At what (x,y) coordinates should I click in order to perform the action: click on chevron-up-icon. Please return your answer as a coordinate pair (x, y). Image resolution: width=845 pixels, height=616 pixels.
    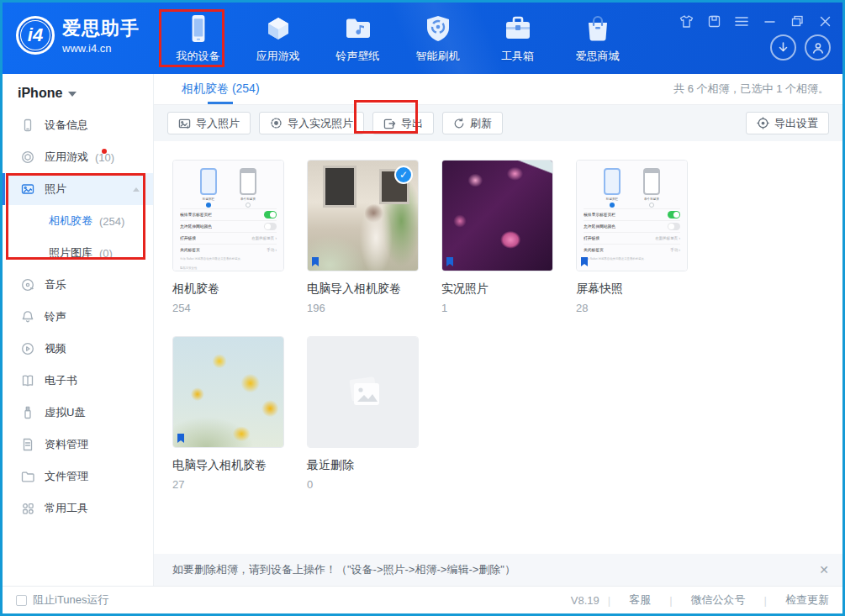
    Looking at the image, I should click on (136, 190).